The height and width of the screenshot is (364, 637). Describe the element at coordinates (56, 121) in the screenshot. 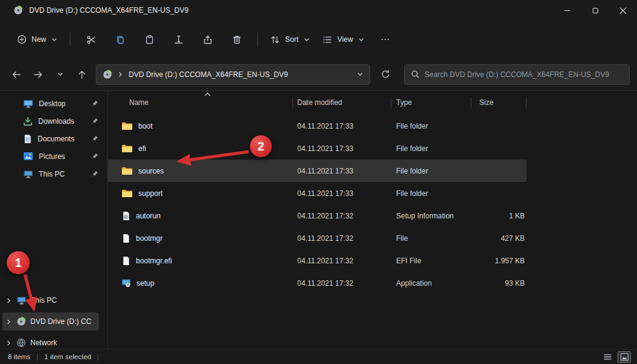

I see `sidebar-item-label: Downloads` at that location.